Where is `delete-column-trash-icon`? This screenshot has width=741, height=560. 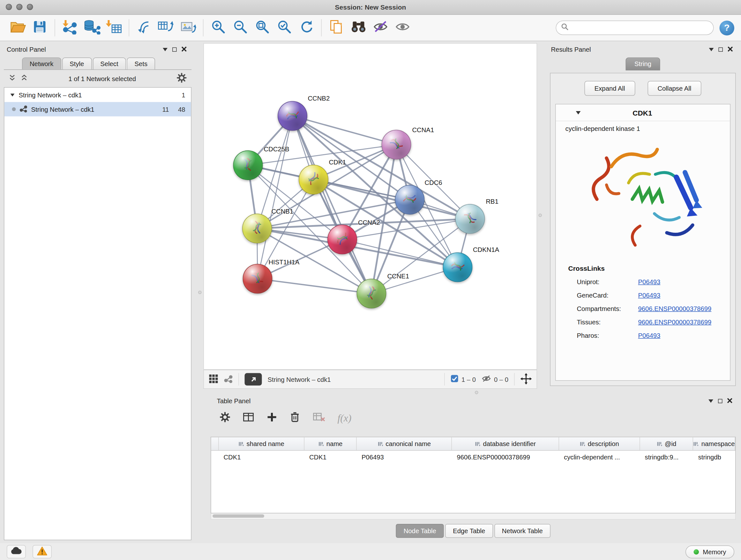 delete-column-trash-icon is located at coordinates (295, 418).